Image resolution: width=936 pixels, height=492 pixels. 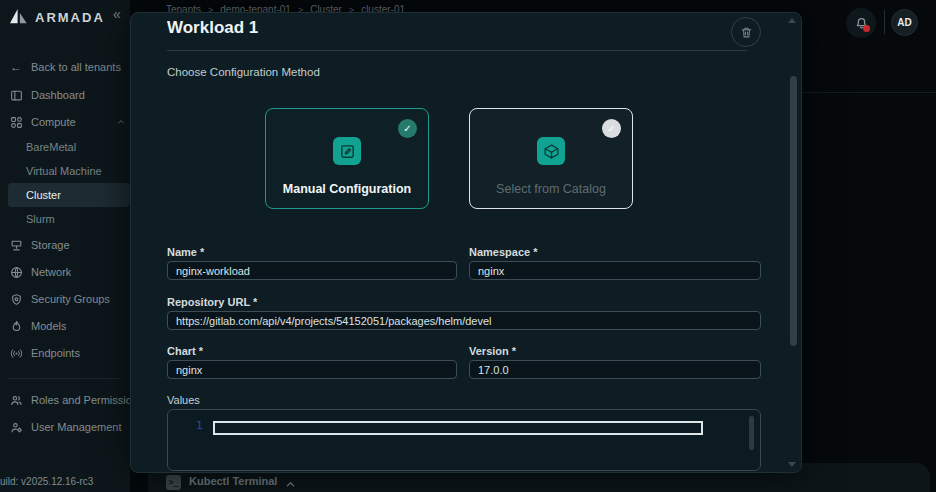 I want to click on sidebar-item-storage: Storage, so click(x=65, y=245).